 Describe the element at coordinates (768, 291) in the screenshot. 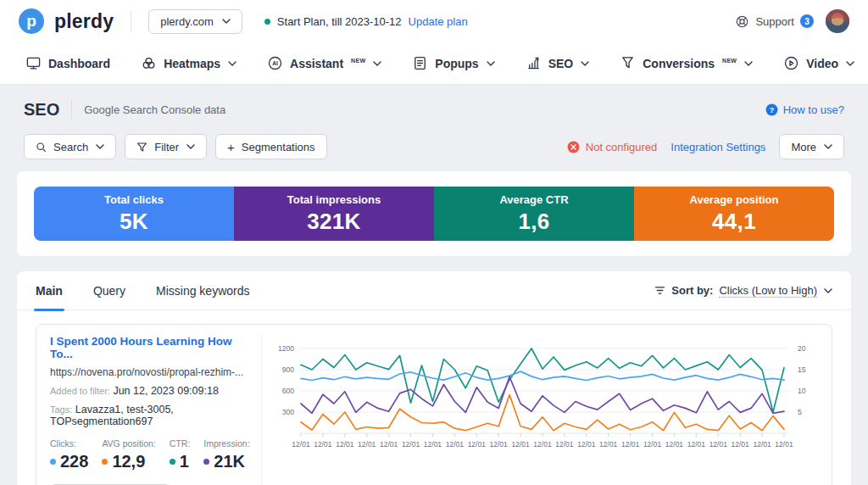

I see `sort-value: Clicks (Low to High)` at that location.